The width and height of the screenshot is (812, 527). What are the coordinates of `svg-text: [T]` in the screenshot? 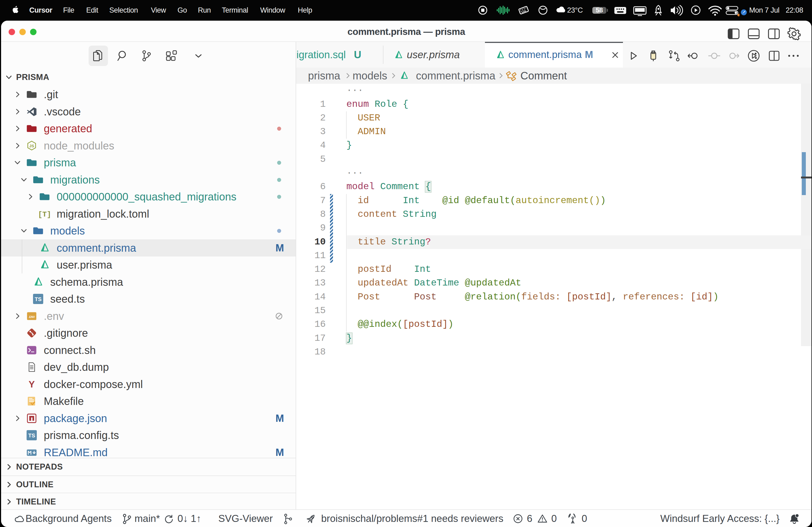 It's located at (44, 215).